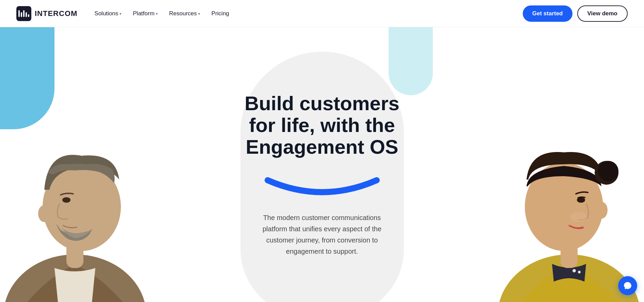  What do you see at coordinates (144, 14) in the screenshot?
I see `nav-platform-label: Platform` at bounding box center [144, 14].